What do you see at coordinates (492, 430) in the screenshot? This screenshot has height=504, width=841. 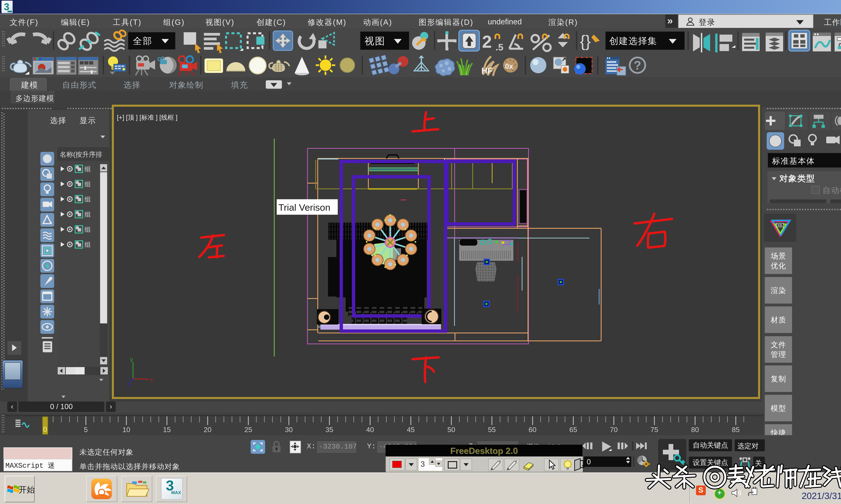 I see `svg-text: 55` at bounding box center [492, 430].